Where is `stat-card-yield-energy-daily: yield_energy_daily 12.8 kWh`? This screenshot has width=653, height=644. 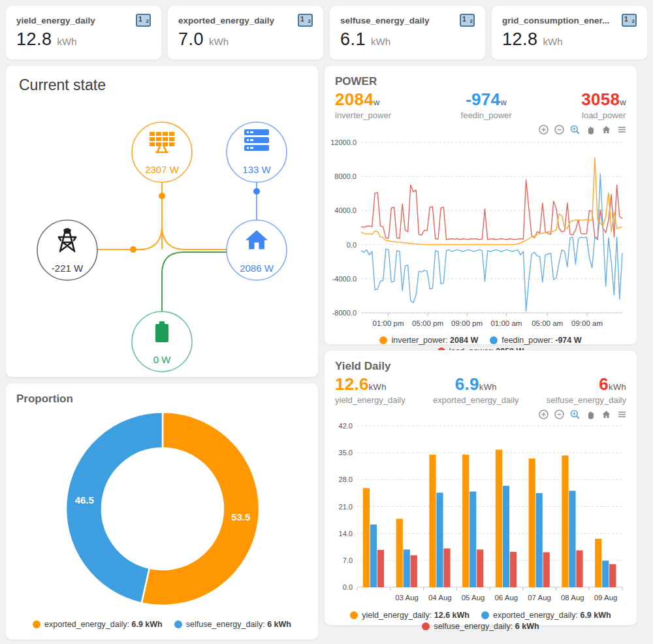
stat-card-yield-energy-daily: yield_energy_daily 12.8 kWh is located at coordinates (84, 33).